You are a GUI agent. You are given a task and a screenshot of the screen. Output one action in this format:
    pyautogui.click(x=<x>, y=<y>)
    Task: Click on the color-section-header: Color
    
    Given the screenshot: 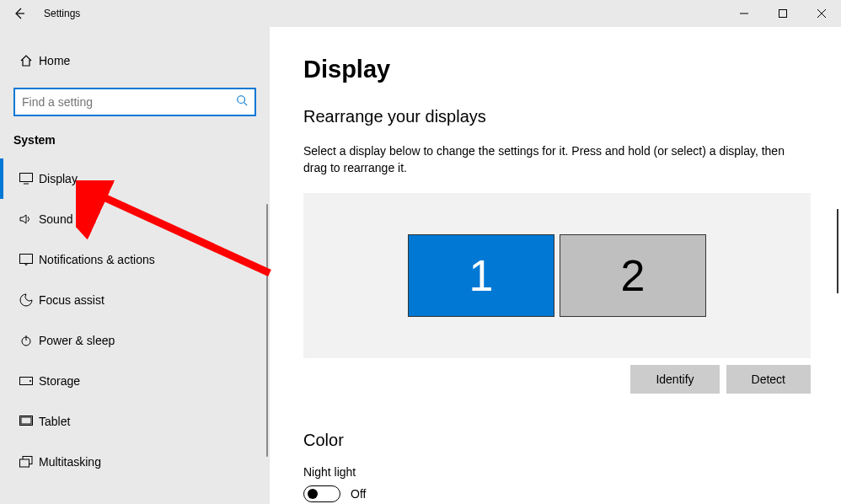 What is the action you would take?
    pyautogui.click(x=555, y=440)
    